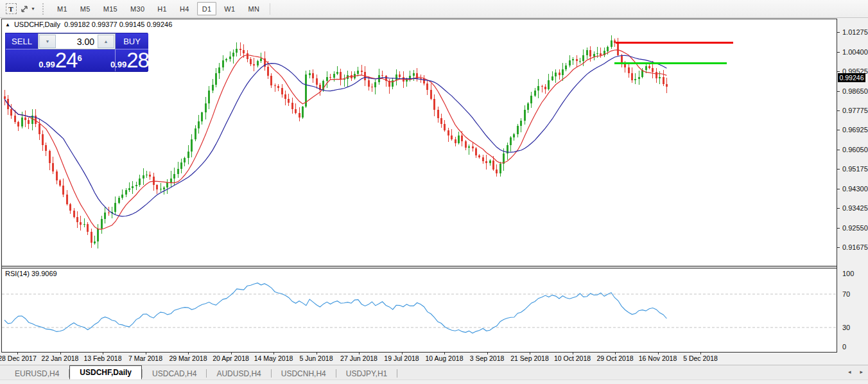  Describe the element at coordinates (31, 274) in the screenshot. I see `rsi-indicator-label: RSI(14) 39.9069` at that location.